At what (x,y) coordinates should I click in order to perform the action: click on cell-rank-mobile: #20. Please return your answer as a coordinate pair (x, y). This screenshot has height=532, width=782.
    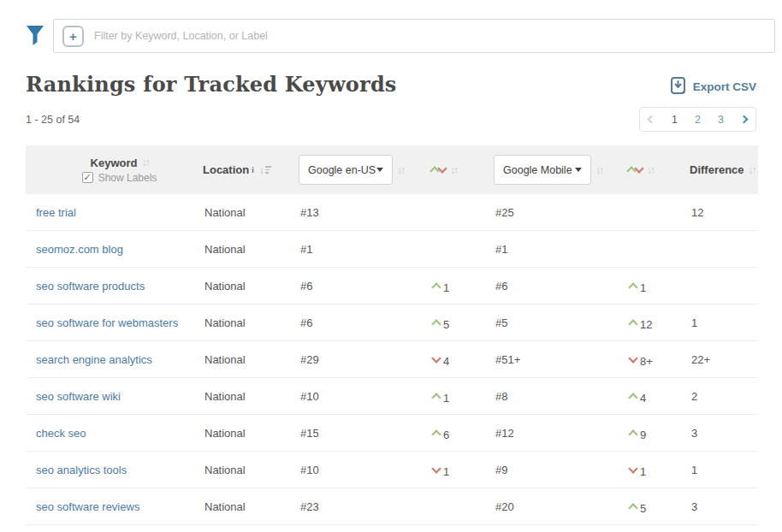
    Looking at the image, I should click on (561, 506).